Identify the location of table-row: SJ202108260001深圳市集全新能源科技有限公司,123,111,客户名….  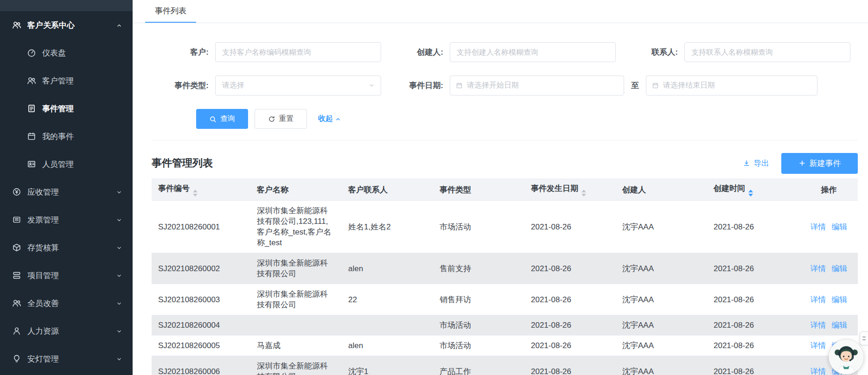
(504, 227).